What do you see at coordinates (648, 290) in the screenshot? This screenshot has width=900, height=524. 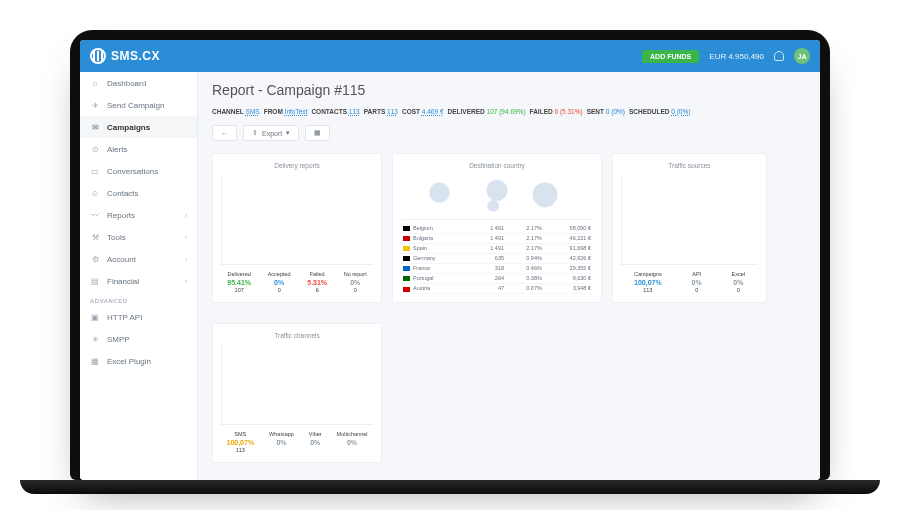 I see `kpi-sub: 113` at bounding box center [648, 290].